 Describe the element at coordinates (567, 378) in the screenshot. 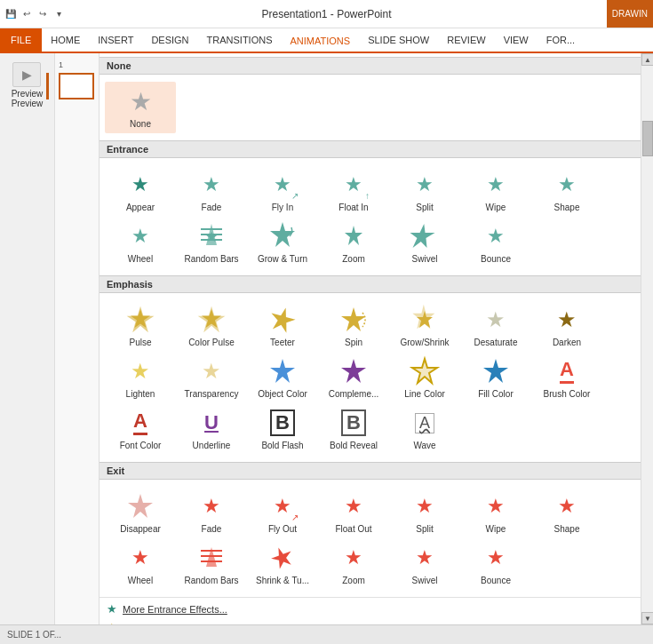

I see `anim-brush-color: A Brush Color` at that location.